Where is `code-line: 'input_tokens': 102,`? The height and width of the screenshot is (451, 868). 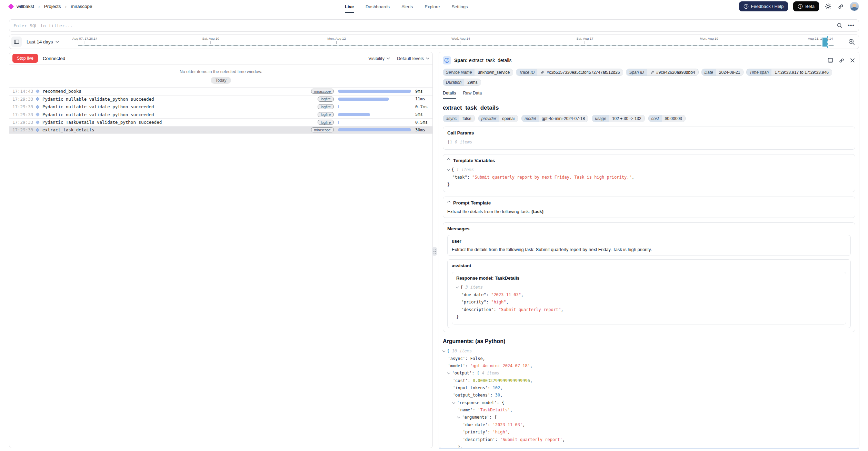
code-line: 'input_tokens': 102, is located at coordinates (649, 388).